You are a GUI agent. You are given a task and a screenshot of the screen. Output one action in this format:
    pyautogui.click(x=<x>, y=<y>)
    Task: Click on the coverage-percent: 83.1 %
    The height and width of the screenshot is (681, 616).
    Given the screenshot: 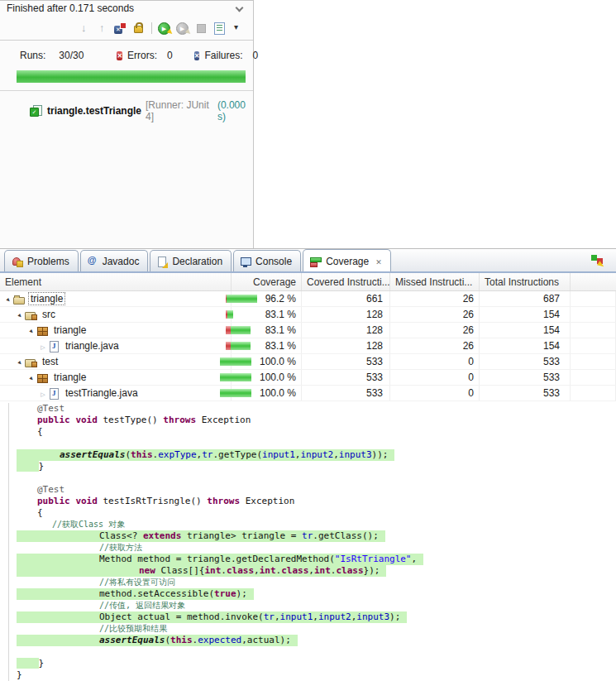 What is the action you would take?
    pyautogui.click(x=281, y=330)
    